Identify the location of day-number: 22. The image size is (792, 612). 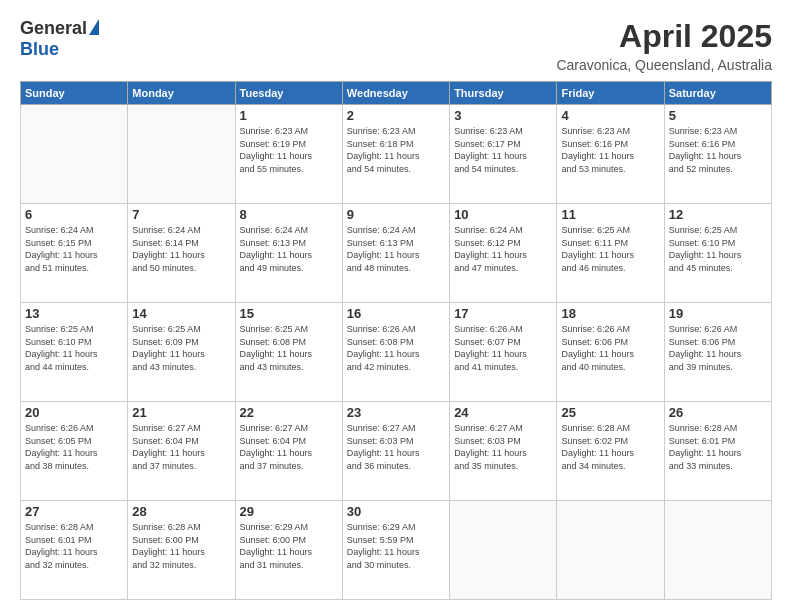
(289, 412).